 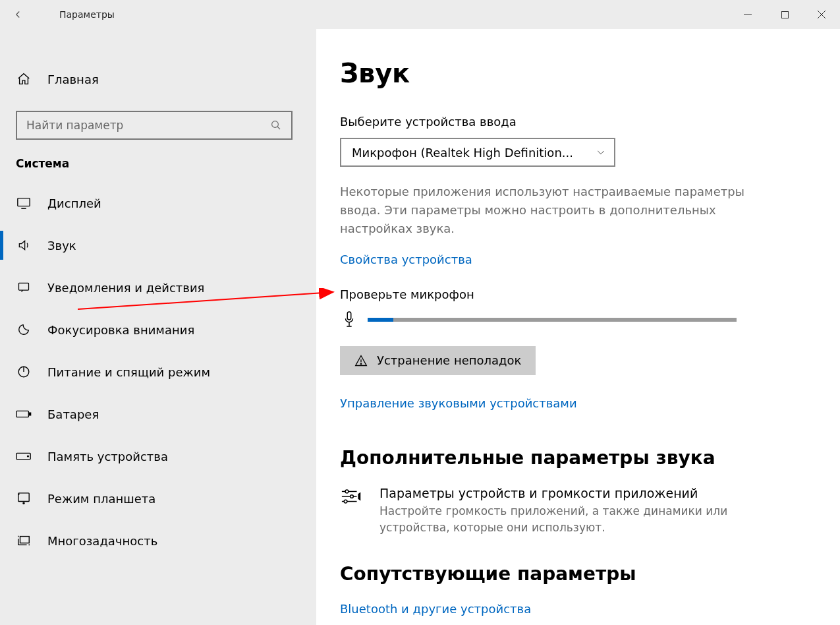 I want to click on sidebar-item-sound: Звук, so click(x=158, y=245).